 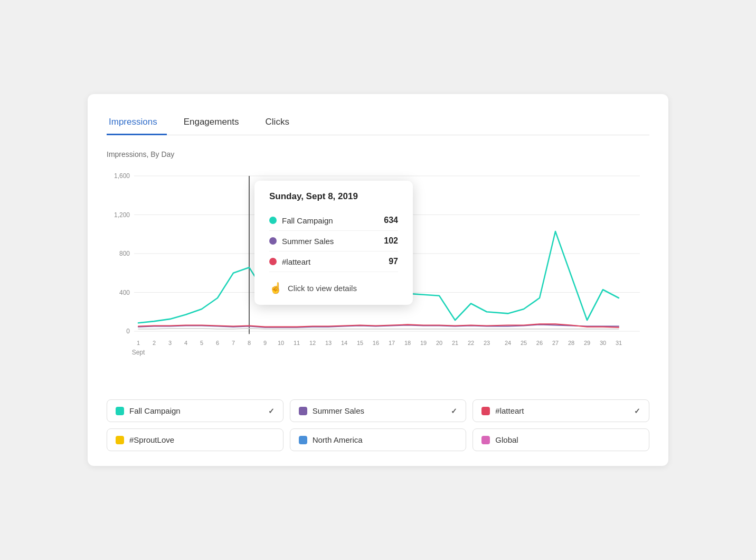 What do you see at coordinates (486, 440) in the screenshot?
I see `legend-color-global` at bounding box center [486, 440].